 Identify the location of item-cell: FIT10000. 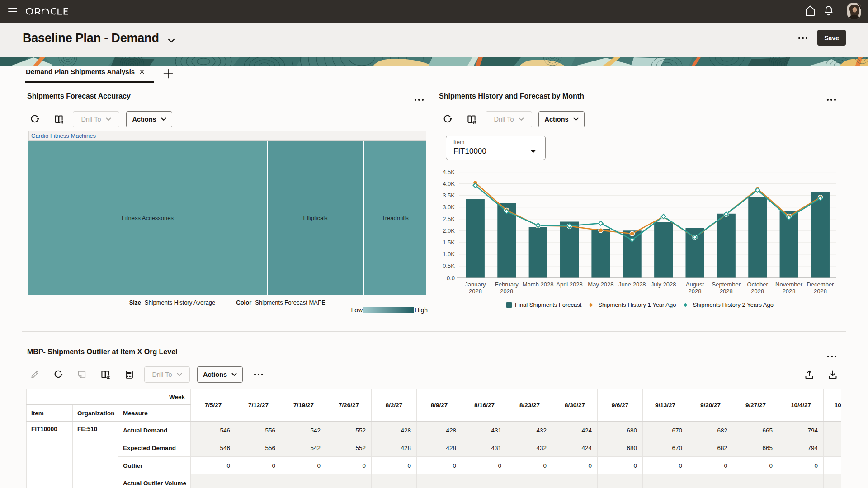
(50, 455).